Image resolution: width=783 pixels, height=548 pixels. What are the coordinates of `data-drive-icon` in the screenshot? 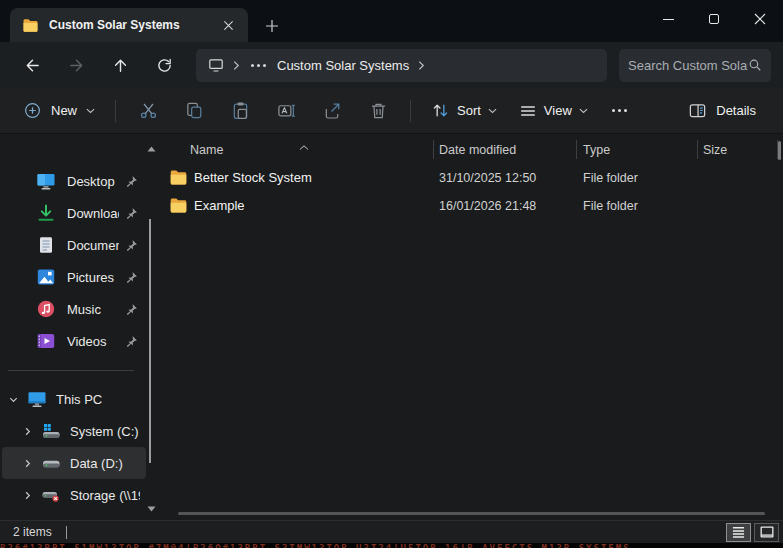 It's located at (51, 463).